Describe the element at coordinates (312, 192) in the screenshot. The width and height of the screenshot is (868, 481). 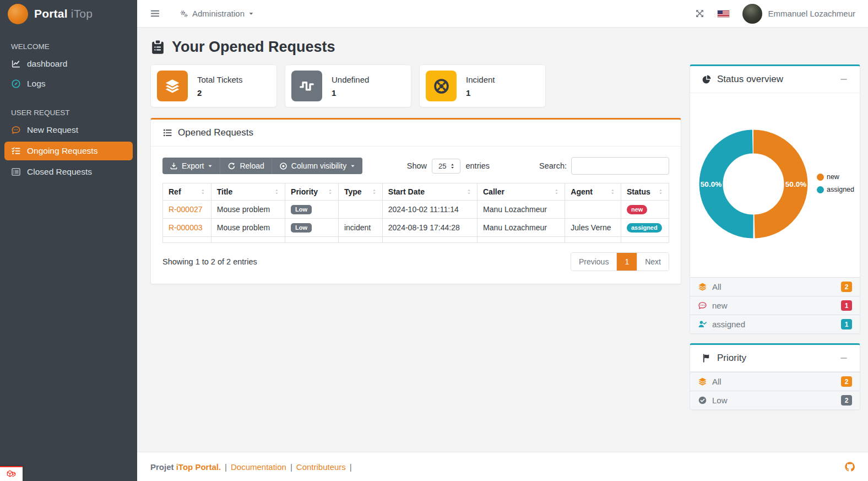
I see `column-header-priority: Priority` at that location.